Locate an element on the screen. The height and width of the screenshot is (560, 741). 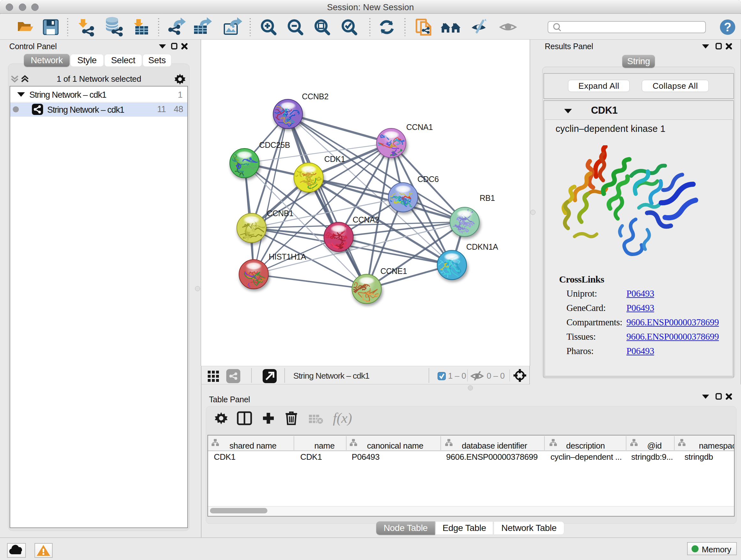
svg-text: database identifier is located at coordinates (494, 446).